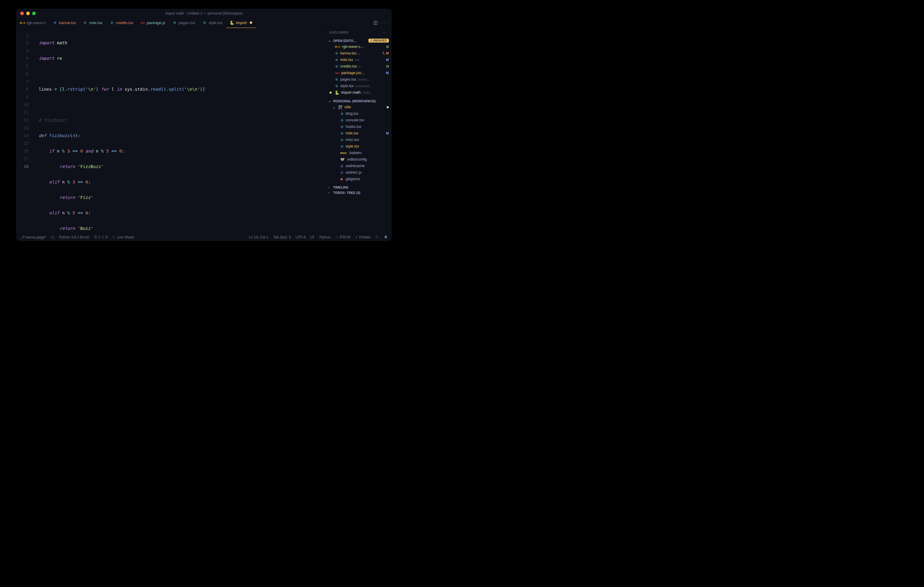 The image size is (924, 587). What do you see at coordinates (358, 47) in the screenshot?
I see `open-editor-item: M↓Xrgb-wave-c…U` at bounding box center [358, 47].